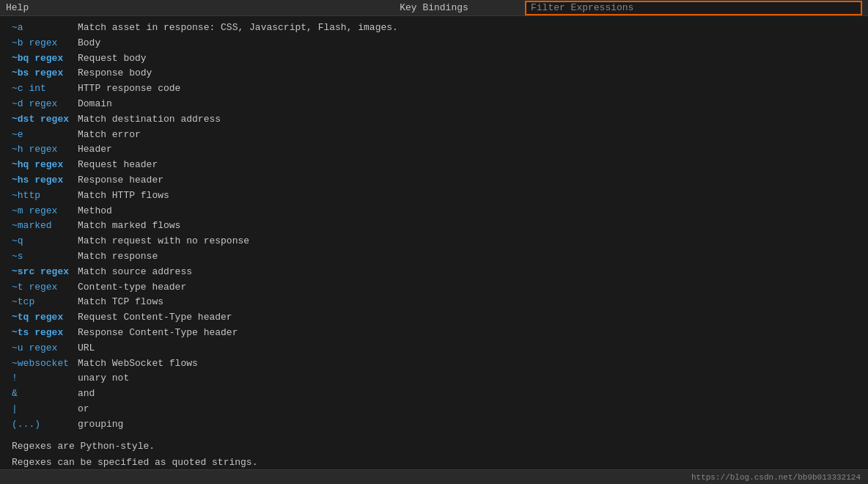  Describe the element at coordinates (89, 44) in the screenshot. I see `key-description: Body` at that location.